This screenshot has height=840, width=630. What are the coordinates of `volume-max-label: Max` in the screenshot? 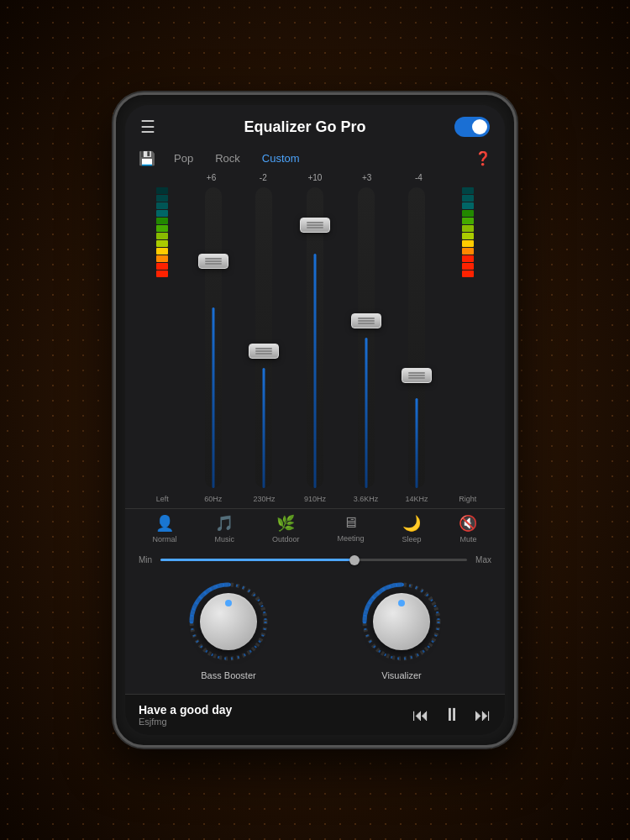 It's located at (484, 559).